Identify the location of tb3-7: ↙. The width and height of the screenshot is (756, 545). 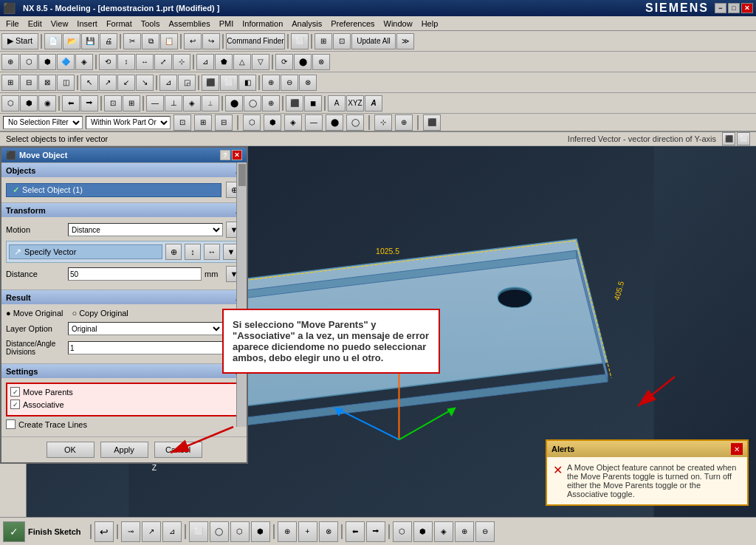
(126, 83).